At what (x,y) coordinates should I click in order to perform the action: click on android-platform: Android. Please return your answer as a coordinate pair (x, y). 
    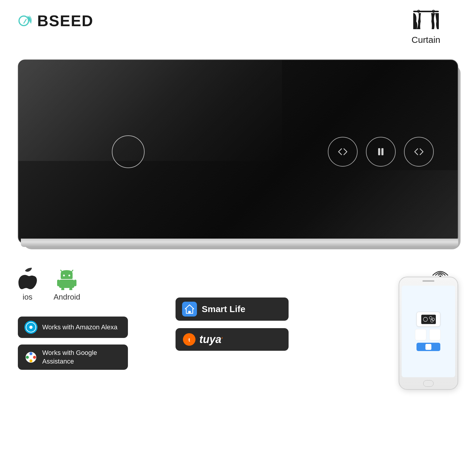
    Looking at the image, I should click on (67, 285).